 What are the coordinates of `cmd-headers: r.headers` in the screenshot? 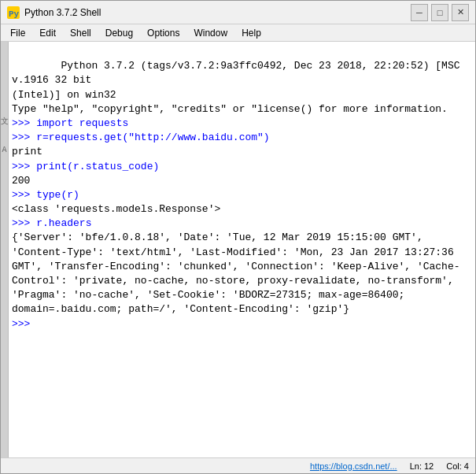 It's located at (64, 224).